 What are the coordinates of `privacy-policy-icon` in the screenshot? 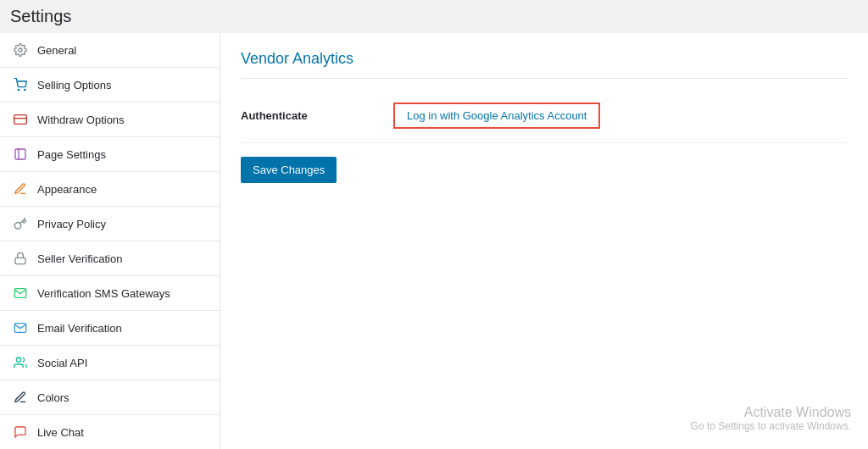 It's located at (20, 224).